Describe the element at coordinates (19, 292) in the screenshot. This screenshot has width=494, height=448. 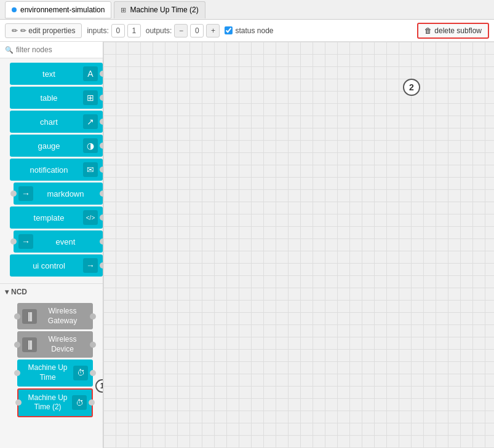
I see `ncd-section-label: NCD` at that location.